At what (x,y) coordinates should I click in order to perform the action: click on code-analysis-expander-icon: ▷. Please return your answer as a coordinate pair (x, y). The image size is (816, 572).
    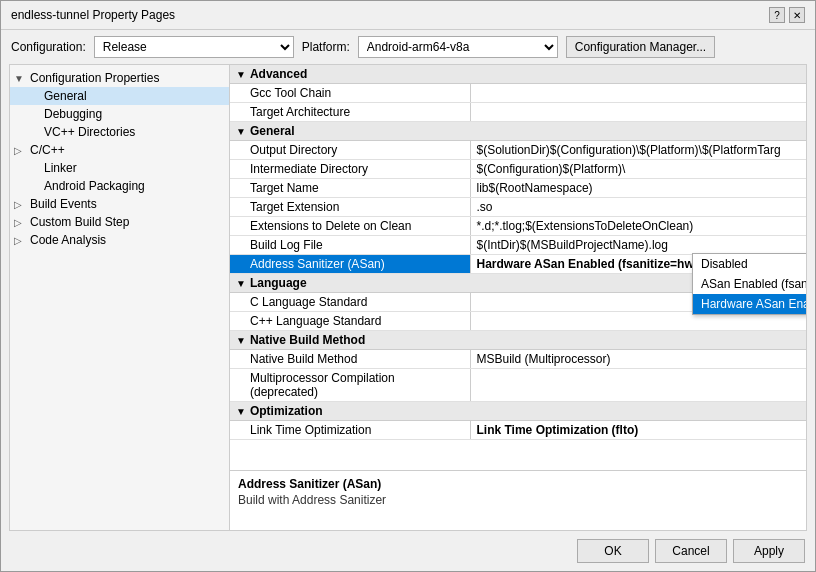
    Looking at the image, I should click on (21, 240).